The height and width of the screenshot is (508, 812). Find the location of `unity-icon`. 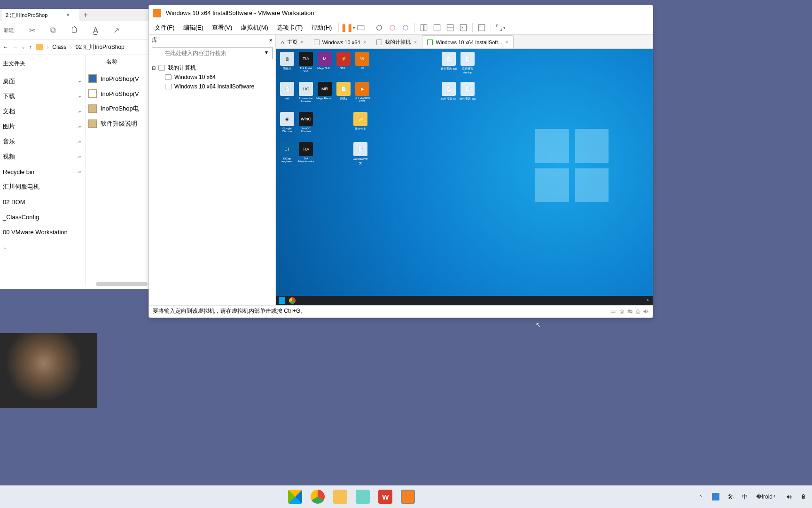

unity-icon is located at coordinates (450, 28).